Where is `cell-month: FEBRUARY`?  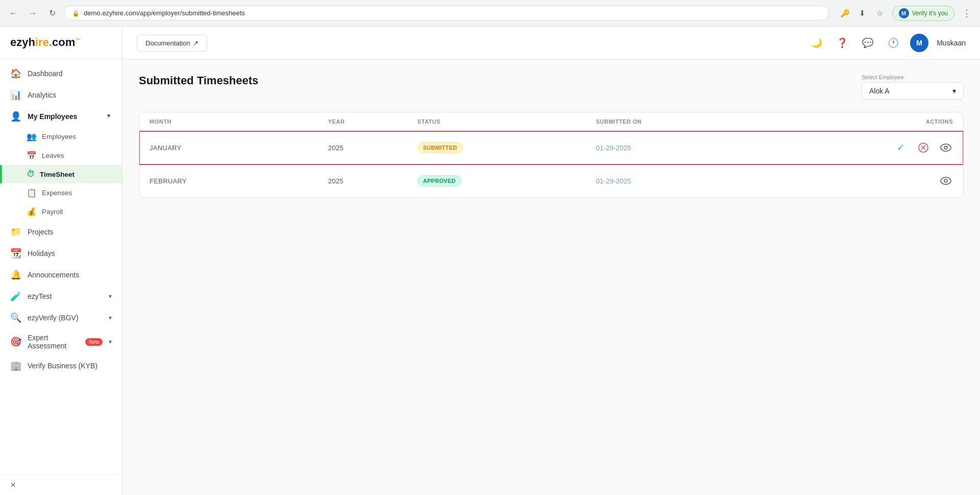 cell-month: FEBRUARY is located at coordinates (239, 181).